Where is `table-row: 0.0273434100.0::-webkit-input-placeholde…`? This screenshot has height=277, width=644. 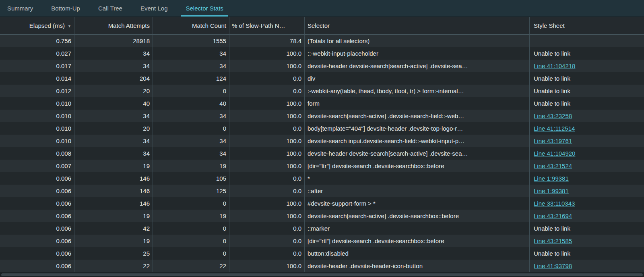
table-row: 0.0273434100.0::-webkit-input-placeholde… is located at coordinates (322, 53).